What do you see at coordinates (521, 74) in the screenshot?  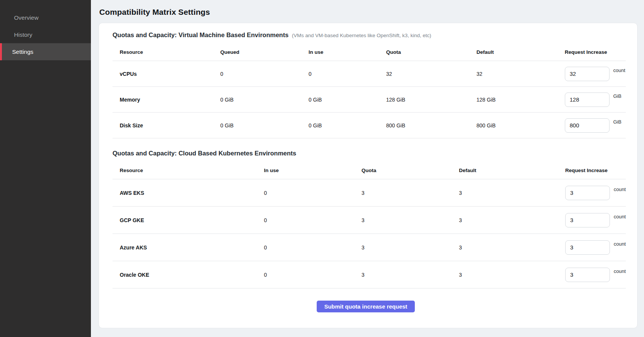 I see `default-cell: 32` at bounding box center [521, 74].